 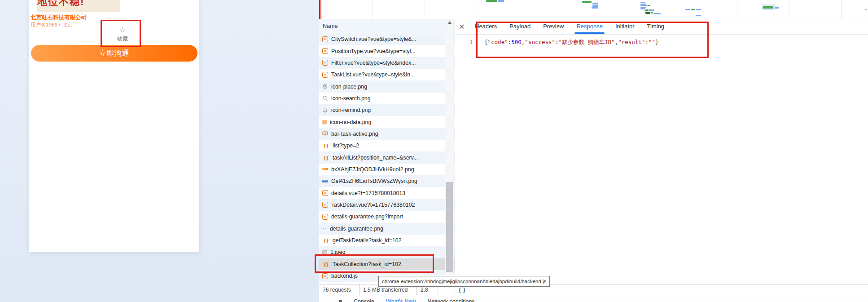 What do you see at coordinates (625, 27) in the screenshot?
I see `tab-initiator: Initiator` at bounding box center [625, 27].